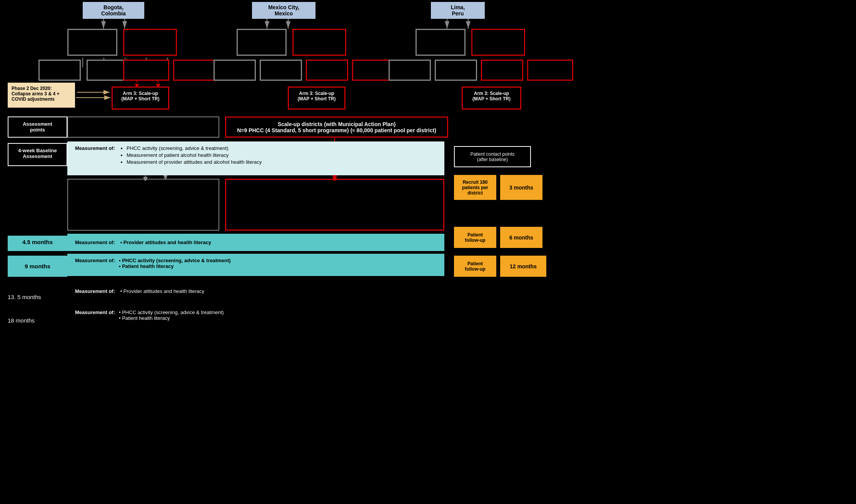 Image resolution: width=856 pixels, height=504 pixels. What do you see at coordinates (95, 291) in the screenshot?
I see `meas4-label: Measurement of:` at bounding box center [95, 291].